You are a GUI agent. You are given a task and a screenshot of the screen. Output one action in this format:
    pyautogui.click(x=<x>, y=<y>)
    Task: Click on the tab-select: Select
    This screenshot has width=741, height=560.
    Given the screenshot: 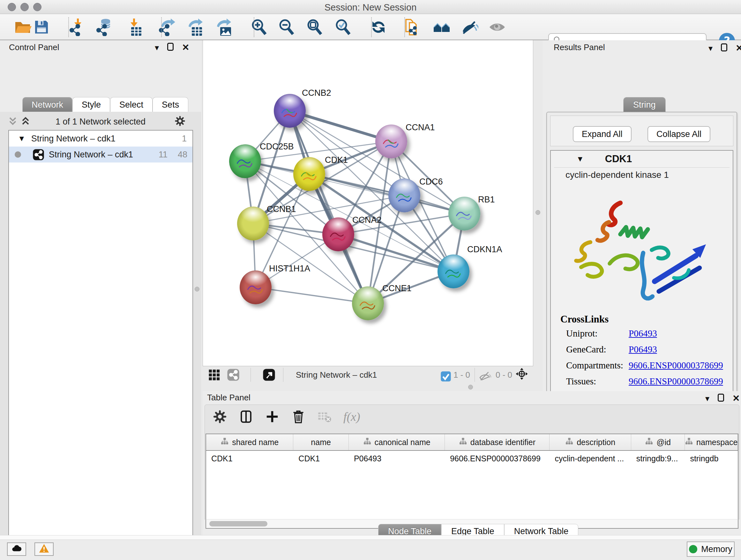 What is the action you would take?
    pyautogui.click(x=131, y=105)
    